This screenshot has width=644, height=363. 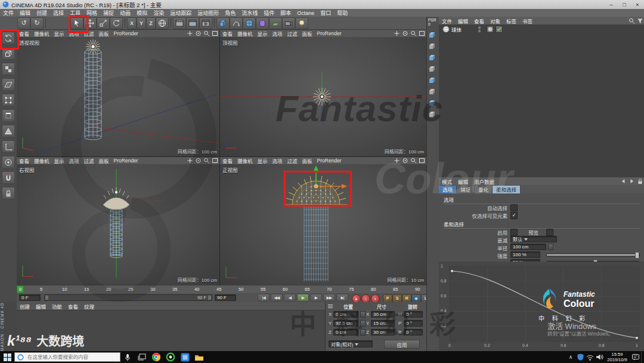 I want to click on enable-checkbox, so click(x=514, y=232).